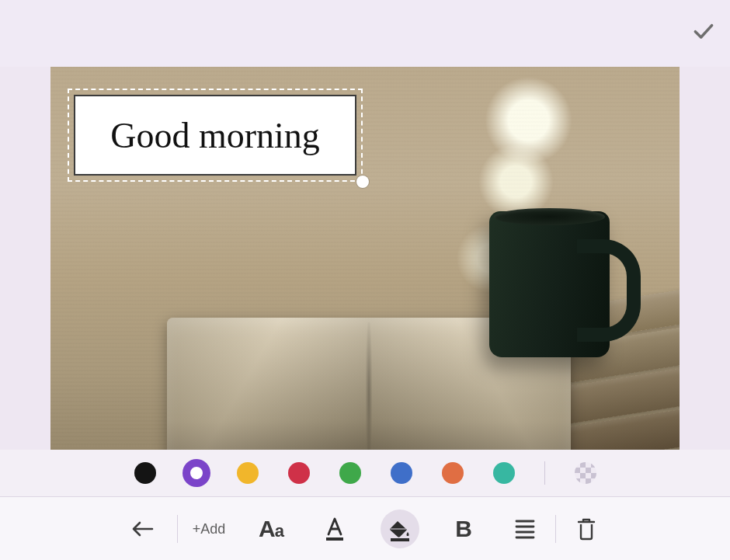 This screenshot has height=560, width=730. I want to click on color-swatch-green, so click(350, 473).